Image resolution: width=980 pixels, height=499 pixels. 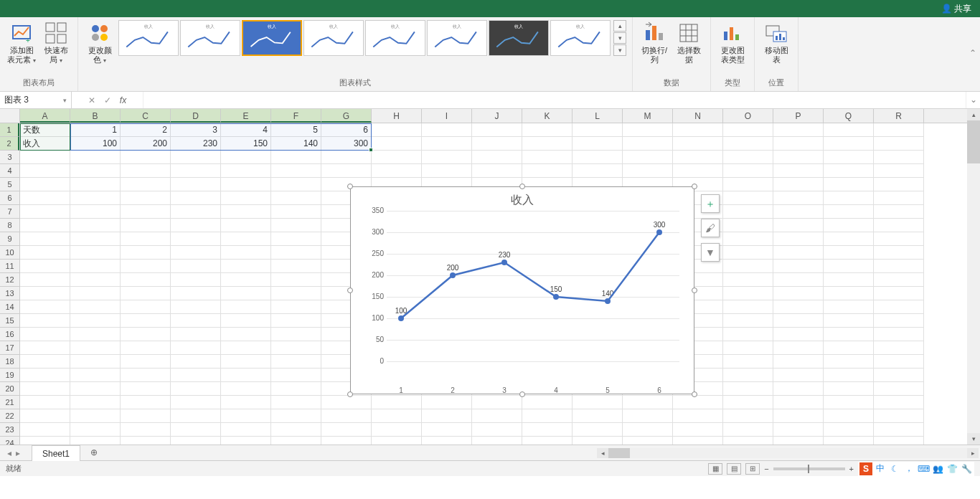 I want to click on cell-C24, so click(x=146, y=440).